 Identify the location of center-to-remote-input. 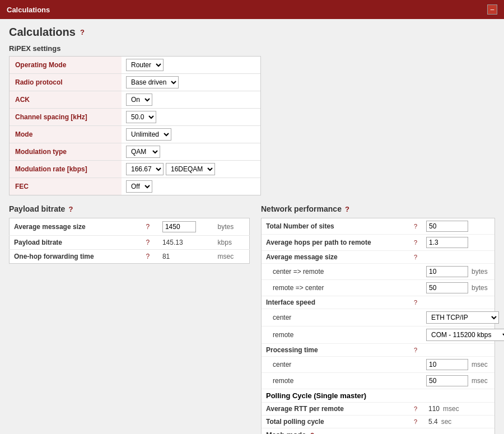
(447, 272).